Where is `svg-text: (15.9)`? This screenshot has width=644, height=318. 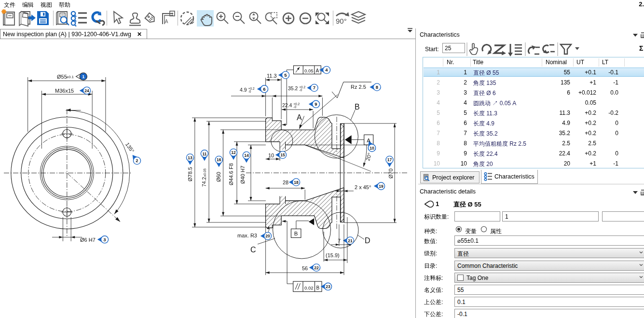 svg-text: (15.9) is located at coordinates (333, 255).